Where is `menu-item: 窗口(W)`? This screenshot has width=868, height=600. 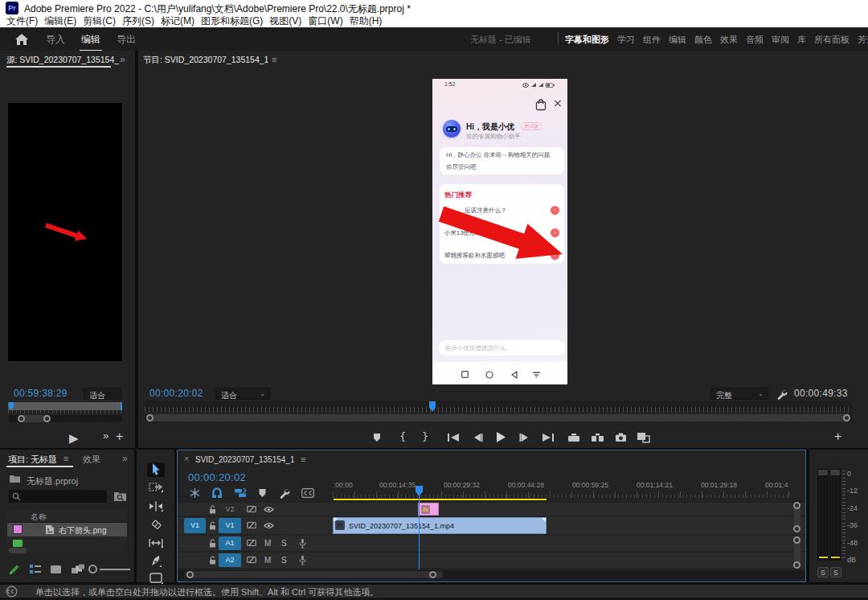 menu-item: 窗口(W) is located at coordinates (325, 21).